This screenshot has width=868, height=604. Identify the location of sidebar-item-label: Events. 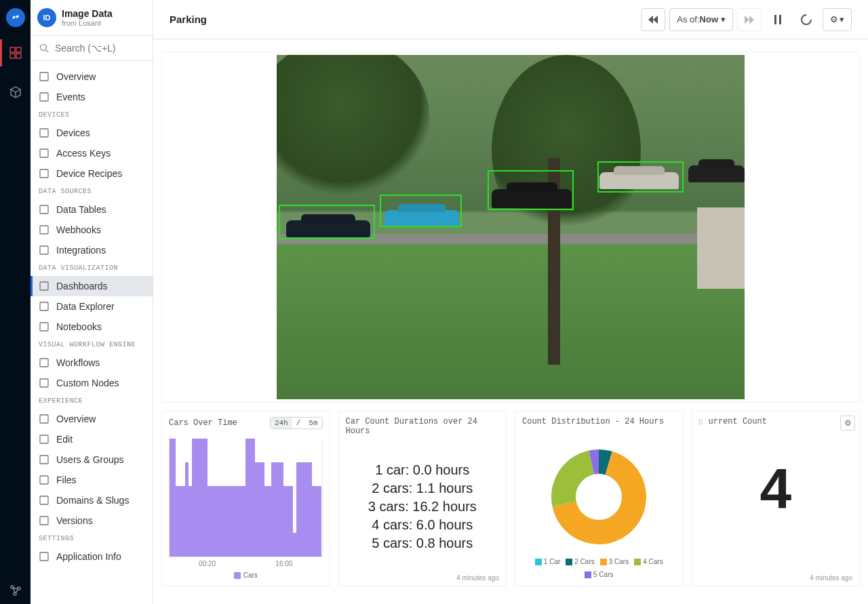
(71, 97).